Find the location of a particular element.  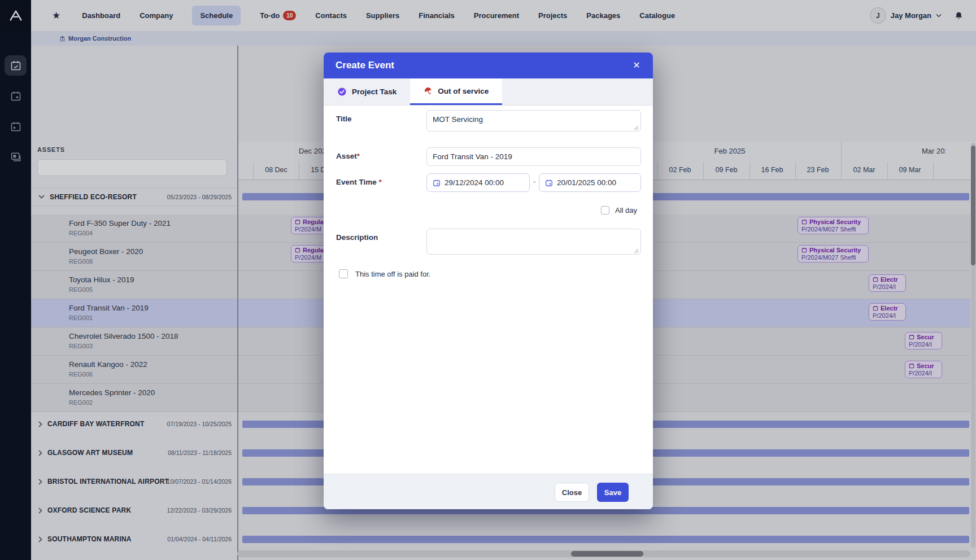

modal-title: Create Event is located at coordinates (365, 65).